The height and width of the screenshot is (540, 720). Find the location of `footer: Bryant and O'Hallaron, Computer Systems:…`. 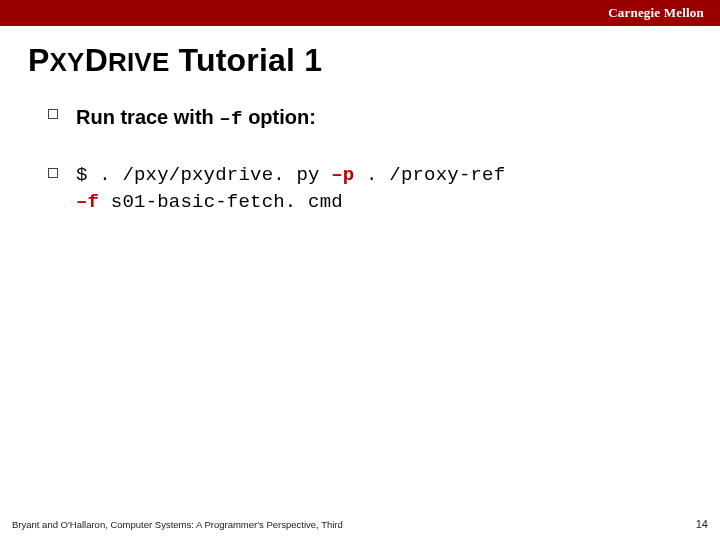

footer: Bryant and O'Hallaron, Computer Systems:… is located at coordinates (360, 524).